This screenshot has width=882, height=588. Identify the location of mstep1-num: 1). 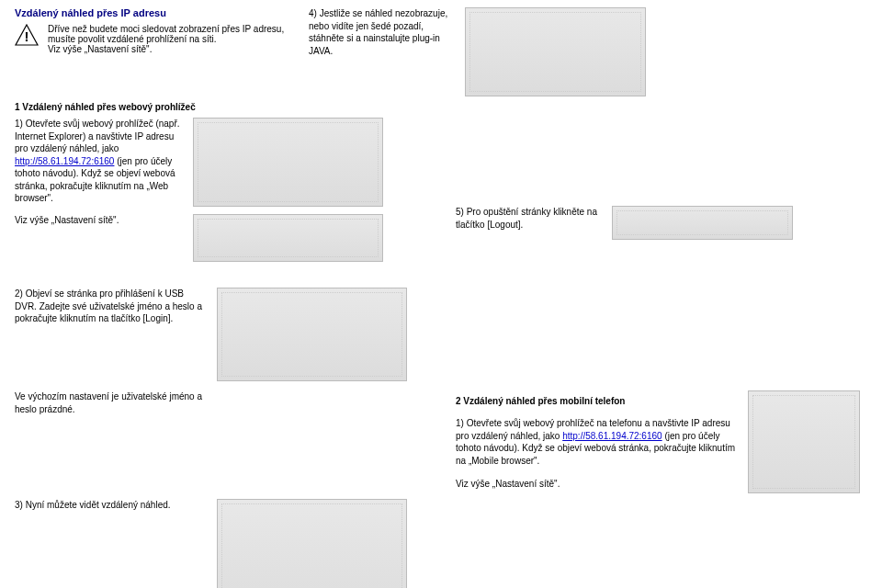
(459, 423).